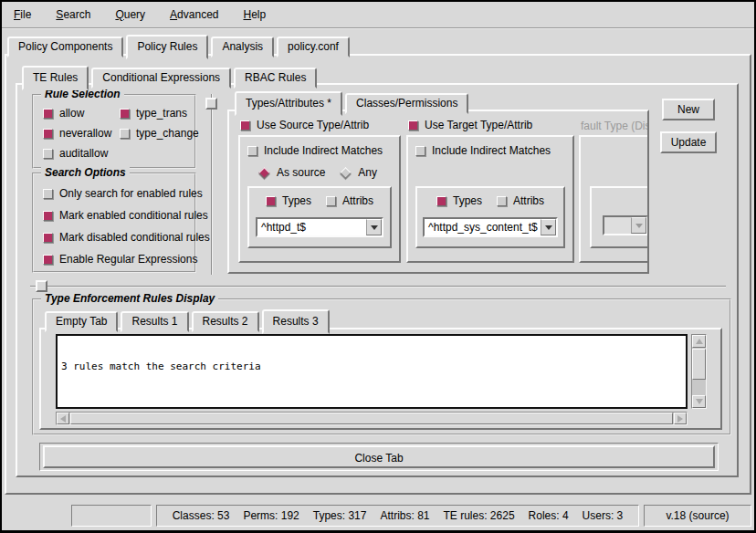 The height and width of the screenshot is (533, 756). What do you see at coordinates (289, 104) in the screenshot?
I see `tab-types-attributes: Types/Attributes *` at bounding box center [289, 104].